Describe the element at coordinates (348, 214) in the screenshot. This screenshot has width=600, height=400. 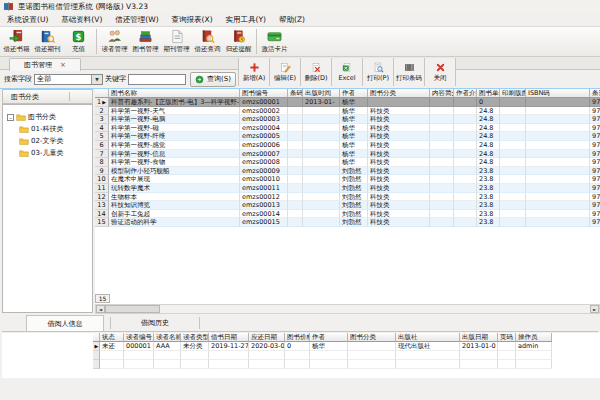
I see `grid-row: 14创新手工兔起emzs00014刘勃然科技类23.897` at that location.